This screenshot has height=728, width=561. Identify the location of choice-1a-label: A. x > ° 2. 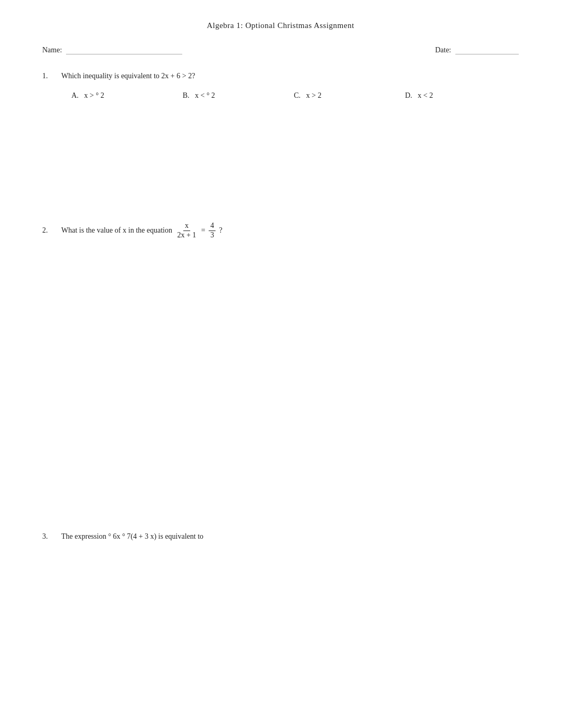
(88, 95).